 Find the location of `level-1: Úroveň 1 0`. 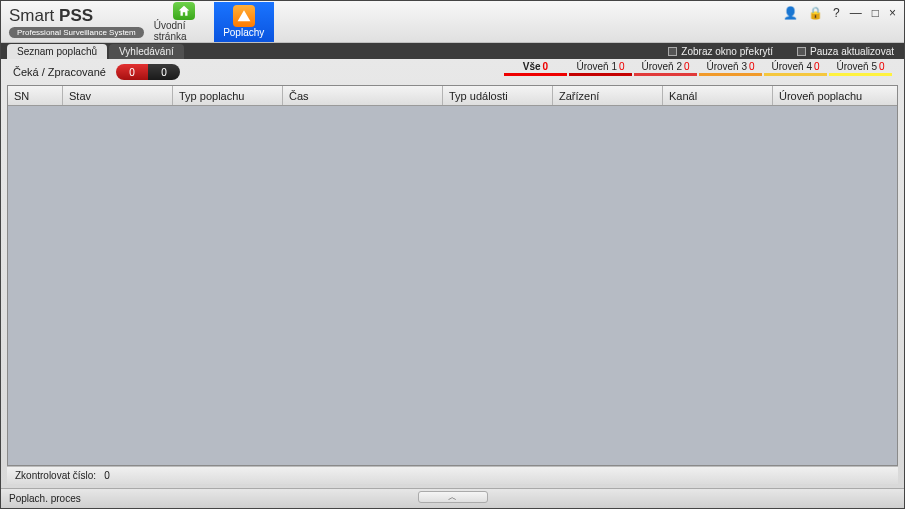

level-1: Úroveň 1 0 is located at coordinates (600, 68).